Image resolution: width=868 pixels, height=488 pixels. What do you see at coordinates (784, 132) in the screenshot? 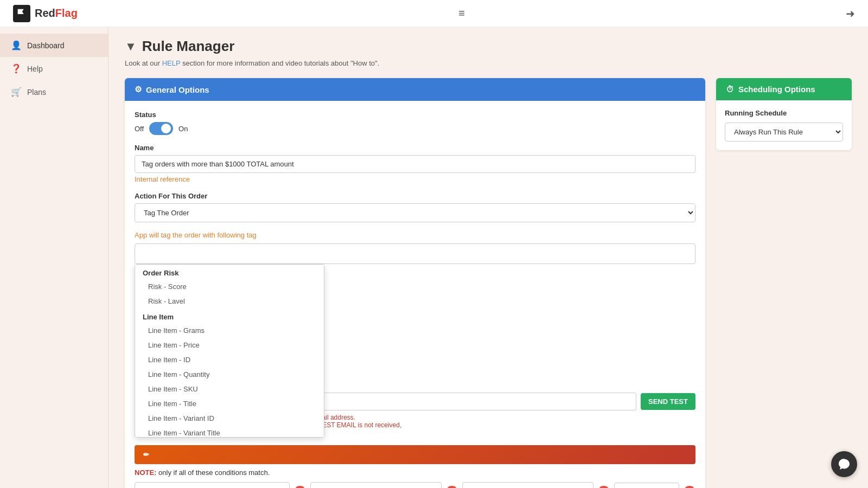
I see `schedule-select: Always Run This Rule Run Once Daily Week…` at bounding box center [784, 132].